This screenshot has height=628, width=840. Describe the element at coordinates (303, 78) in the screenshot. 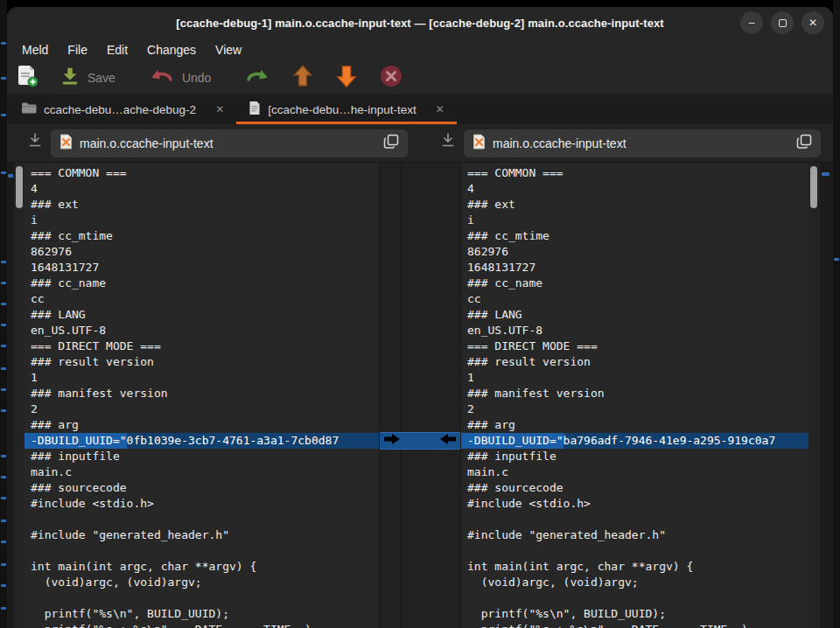

I see `arrow-up-icon` at that location.